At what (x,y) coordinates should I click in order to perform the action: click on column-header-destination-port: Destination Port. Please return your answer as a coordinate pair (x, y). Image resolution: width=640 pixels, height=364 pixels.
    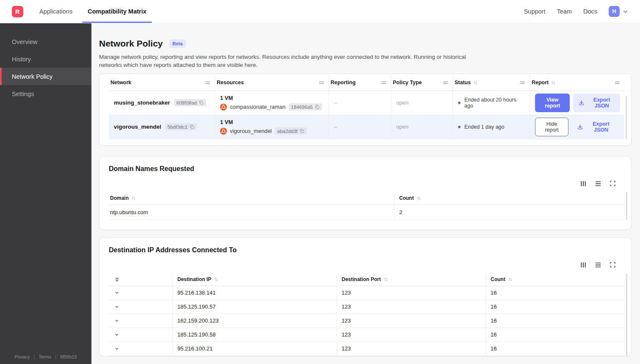
    Looking at the image, I should click on (411, 279).